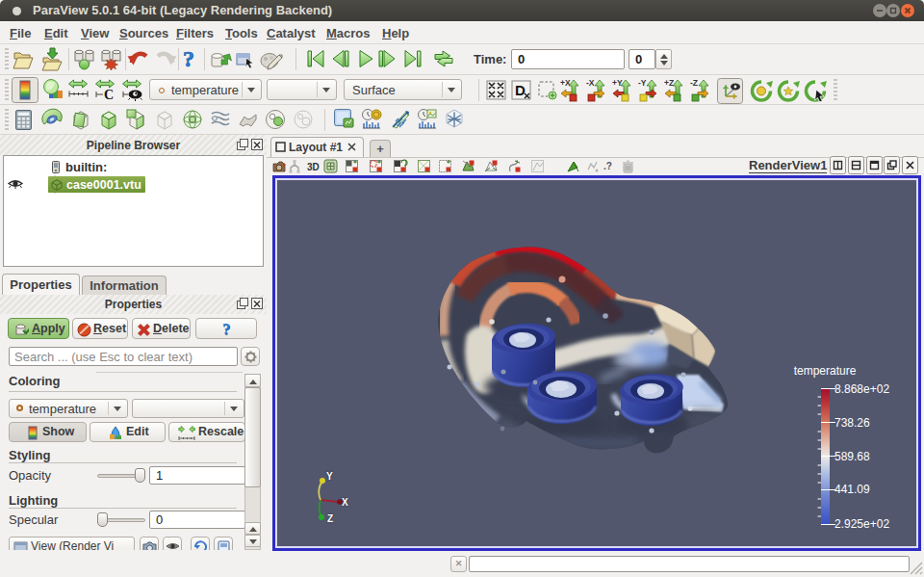  I want to click on svg-text: Y, so click(329, 476).